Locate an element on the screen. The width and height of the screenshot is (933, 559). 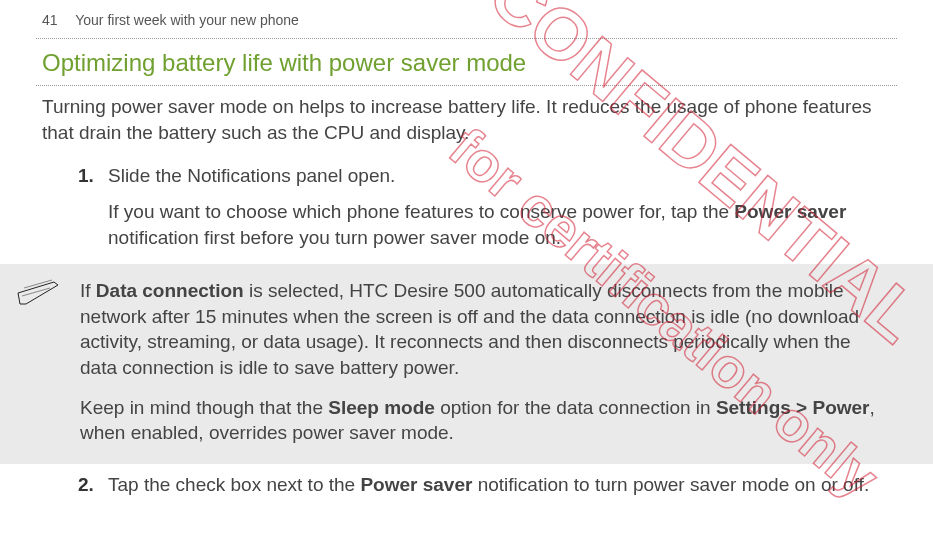
step-1-sub-before: If you want to choose which phone featur… is located at coordinates (421, 212).